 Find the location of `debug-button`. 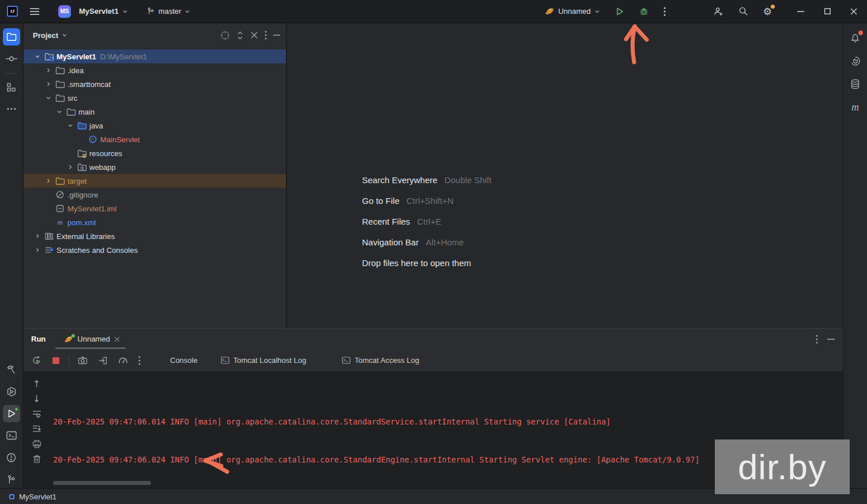

debug-button is located at coordinates (644, 12).